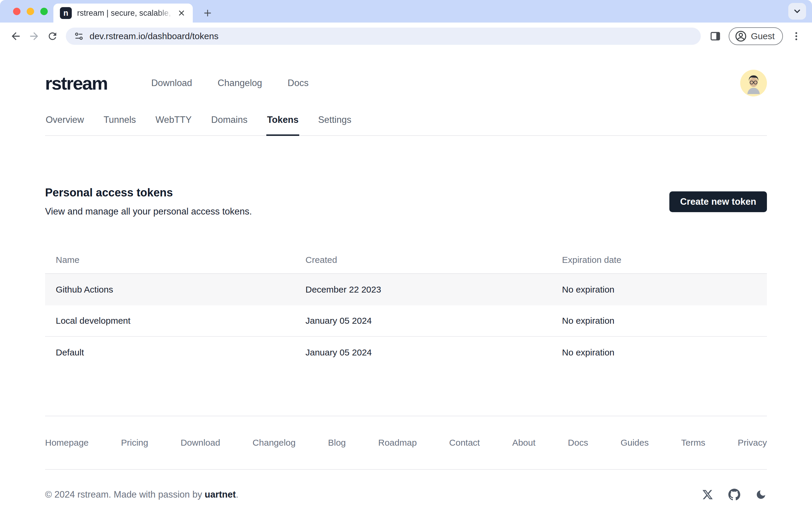 Image resolution: width=812 pixels, height=524 pixels. What do you see at coordinates (406, 260) in the screenshot?
I see `table-header-row: Name Created Expiration date` at bounding box center [406, 260].